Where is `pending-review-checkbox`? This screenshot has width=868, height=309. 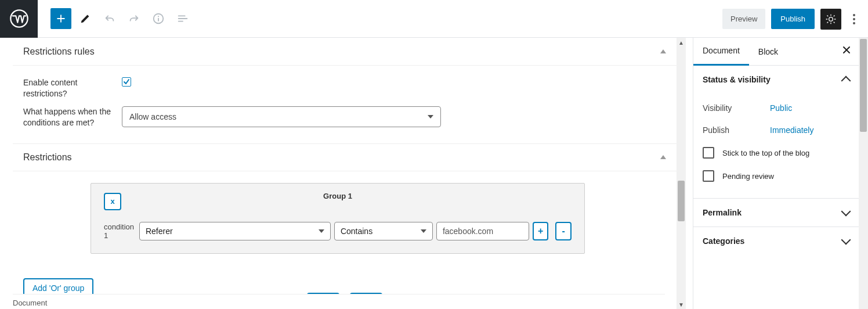
pending-review-checkbox is located at coordinates (708, 176).